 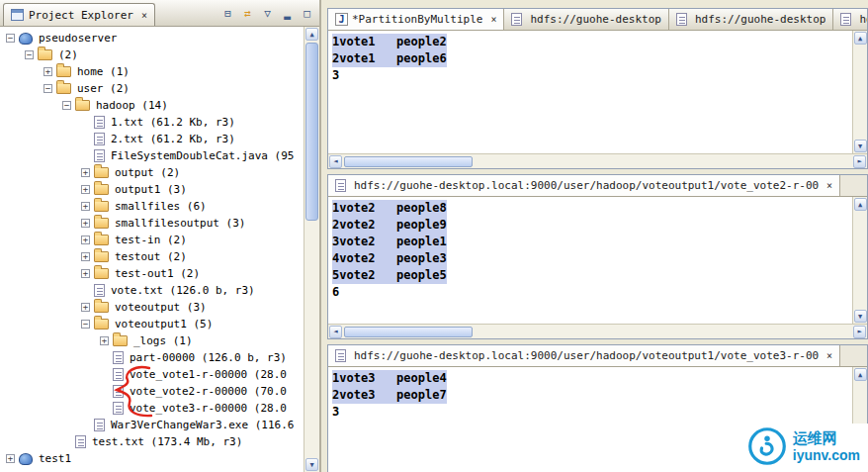 I want to click on line-text: vote2 people3, so click(x=392, y=258).